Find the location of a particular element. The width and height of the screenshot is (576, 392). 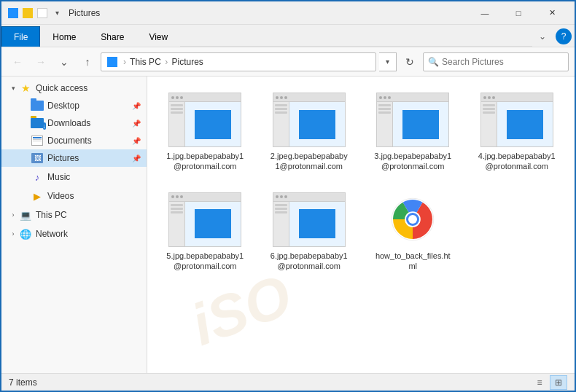

desktop-toggle is located at coordinates (25, 106).